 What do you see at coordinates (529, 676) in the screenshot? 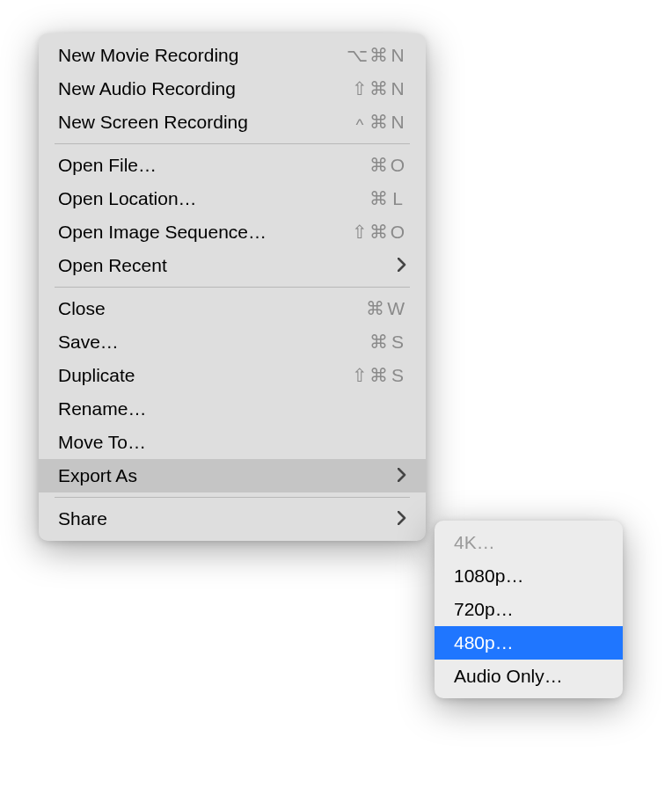
I see `menu-item-label: Audio Only…` at bounding box center [529, 676].